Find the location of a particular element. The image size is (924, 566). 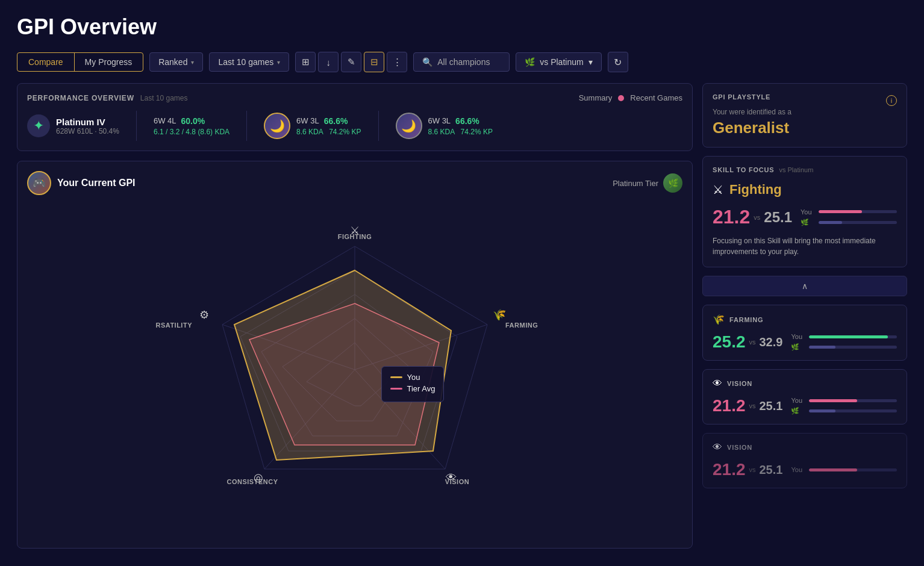

stat1-wr: 60.0% is located at coordinates (193, 121).